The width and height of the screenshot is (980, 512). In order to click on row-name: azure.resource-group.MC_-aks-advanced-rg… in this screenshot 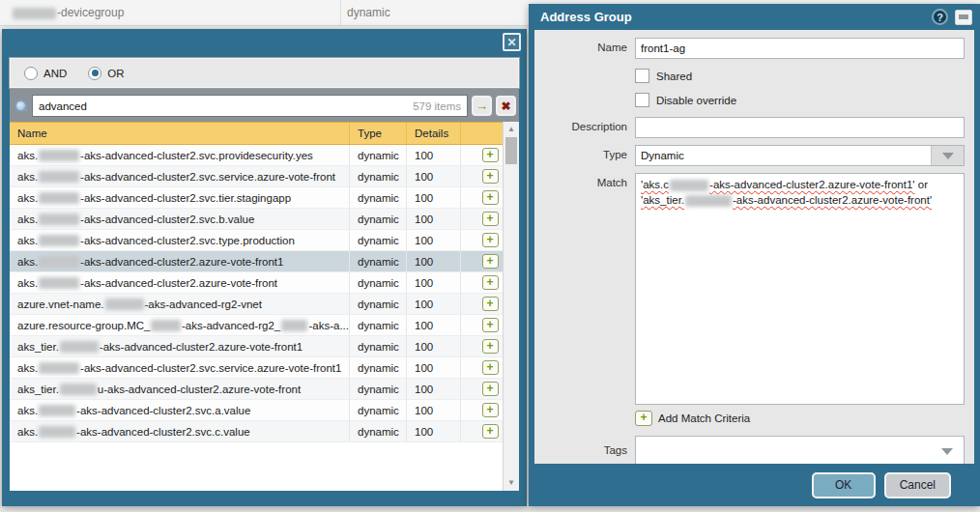, I will do `click(180, 325)`.